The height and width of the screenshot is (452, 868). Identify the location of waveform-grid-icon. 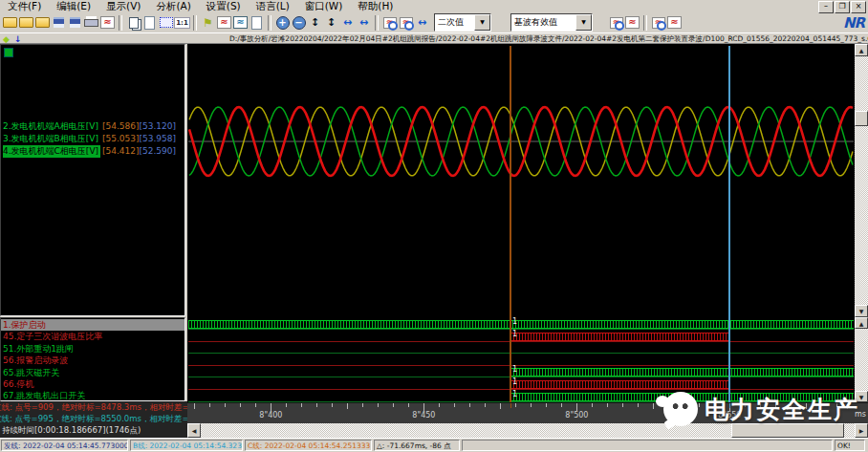
(241, 23).